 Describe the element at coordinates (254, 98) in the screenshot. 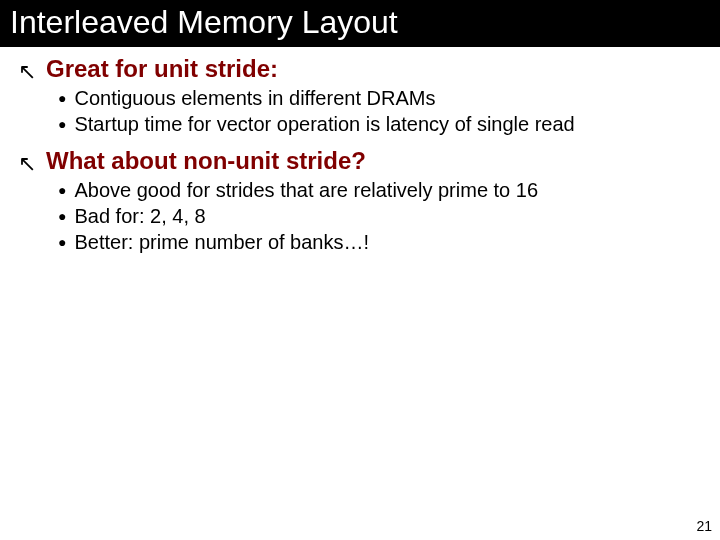

I see `list-item-text: Contiguous elements in different DRAMs` at that location.